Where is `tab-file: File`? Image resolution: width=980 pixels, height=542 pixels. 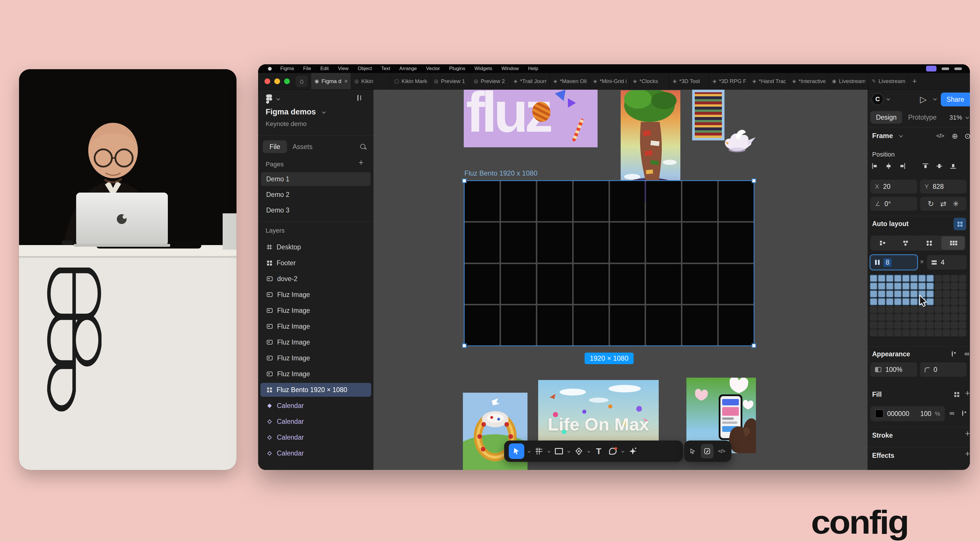
tab-file: File is located at coordinates (275, 147).